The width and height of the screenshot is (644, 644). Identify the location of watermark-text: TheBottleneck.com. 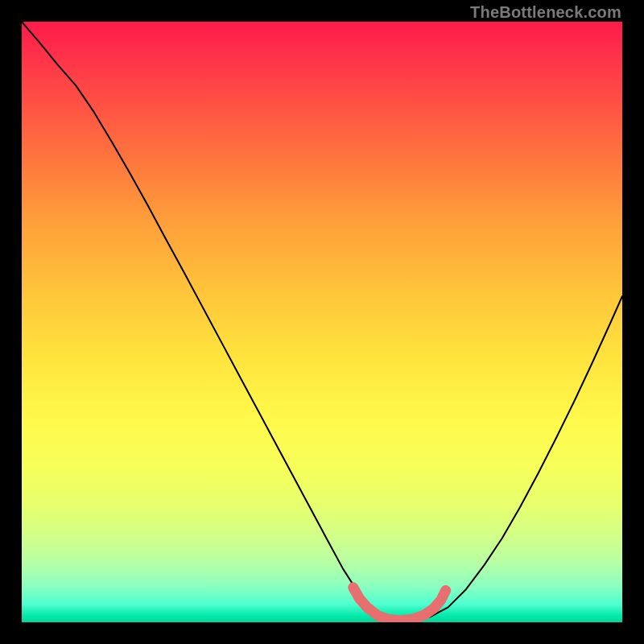
(546, 13).